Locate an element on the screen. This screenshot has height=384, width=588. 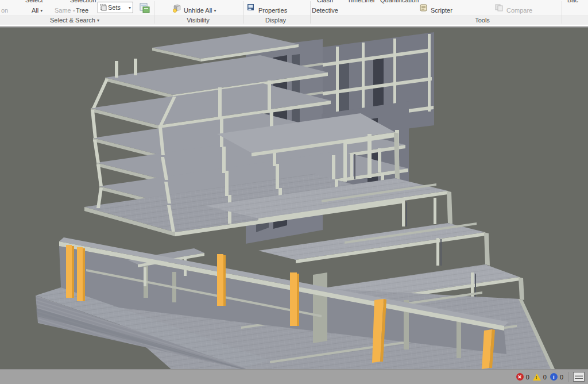
unhide-all-icon is located at coordinates (177, 8).